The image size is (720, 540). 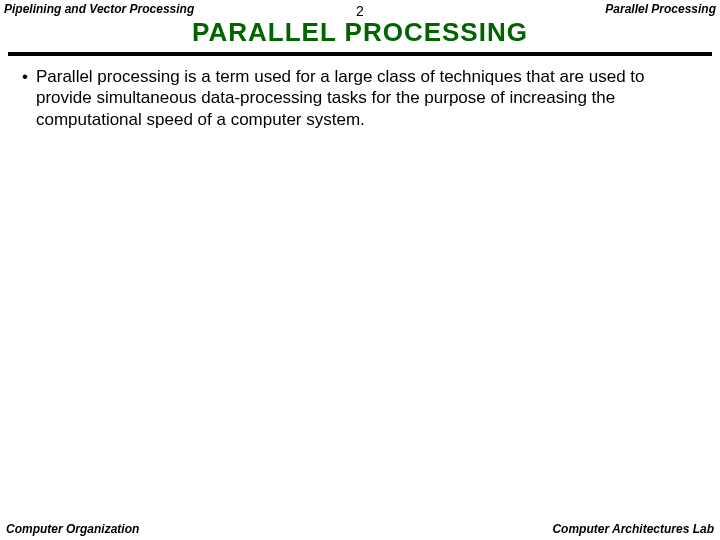 What do you see at coordinates (360, 93) in the screenshot?
I see `slide-body: • Parallel processing is a term used for…` at bounding box center [360, 93].